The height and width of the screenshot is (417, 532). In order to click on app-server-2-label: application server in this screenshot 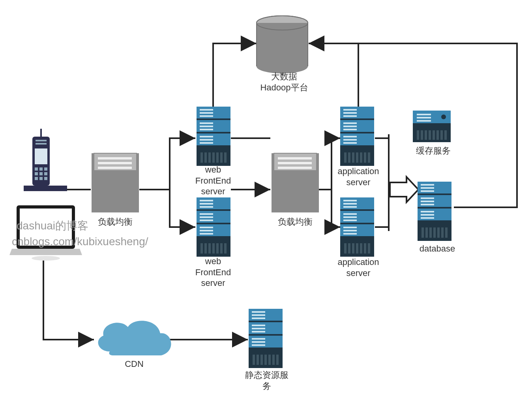, I will do `click(358, 268)`.